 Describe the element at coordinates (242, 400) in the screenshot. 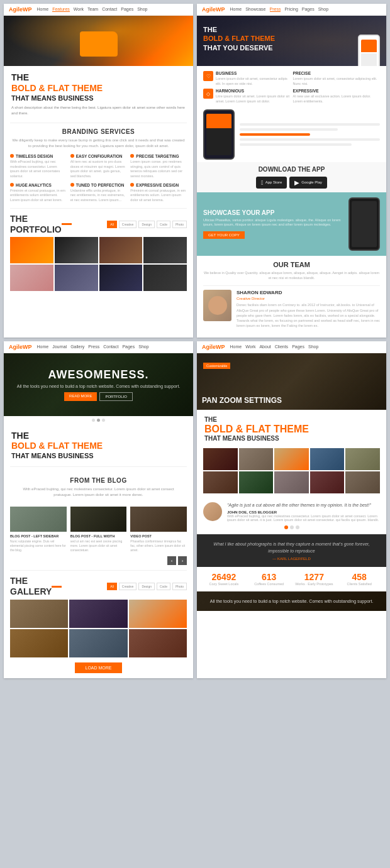

I see `panzoom-title: PAN ZOOM SETTINGS` at that location.